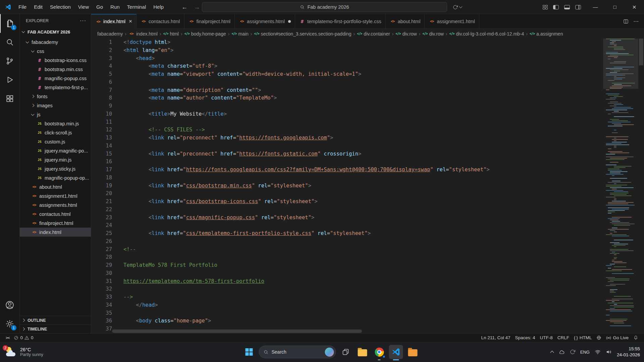 This screenshot has width=644, height=362. What do you see at coordinates (137, 7) in the screenshot?
I see `menu-terminal: Terminal` at bounding box center [137, 7].